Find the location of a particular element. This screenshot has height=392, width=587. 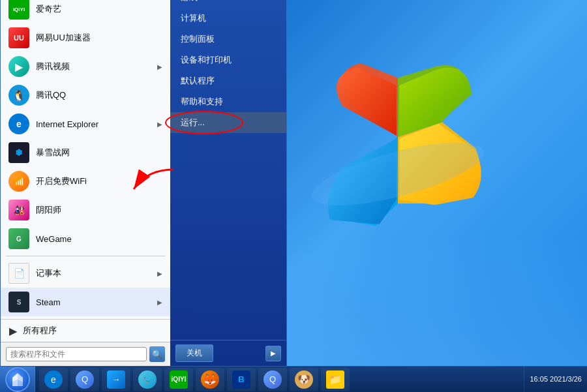

start-button is located at coordinates (18, 380).